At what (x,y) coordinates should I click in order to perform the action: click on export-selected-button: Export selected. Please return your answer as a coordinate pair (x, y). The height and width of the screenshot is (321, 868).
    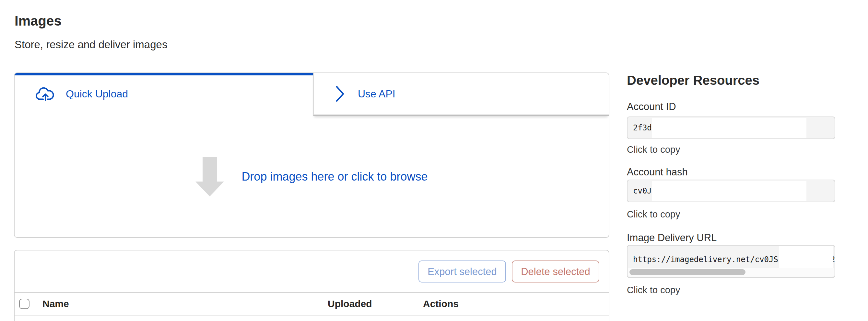
    Looking at the image, I should click on (462, 272).